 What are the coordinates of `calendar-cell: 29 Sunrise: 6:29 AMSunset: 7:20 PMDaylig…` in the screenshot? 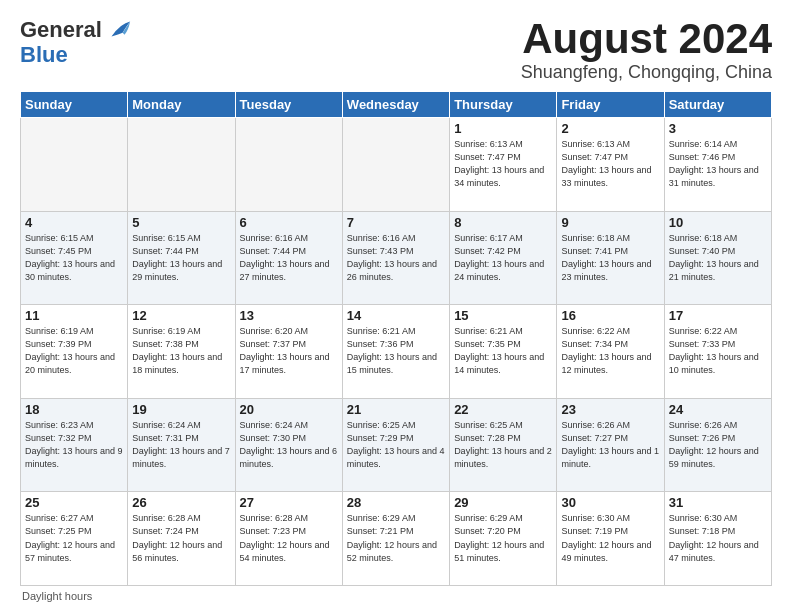 It's located at (504, 539).